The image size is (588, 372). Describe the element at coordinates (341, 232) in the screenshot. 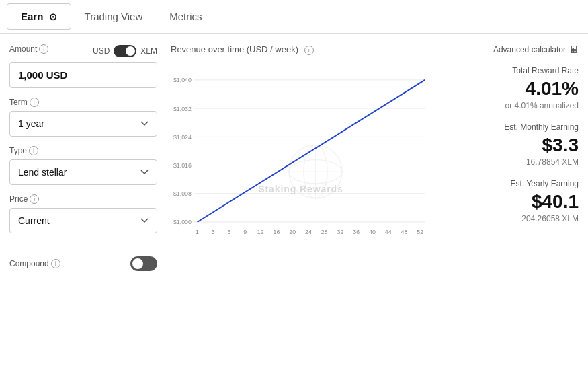

I see `svg-text: 32` at that location.